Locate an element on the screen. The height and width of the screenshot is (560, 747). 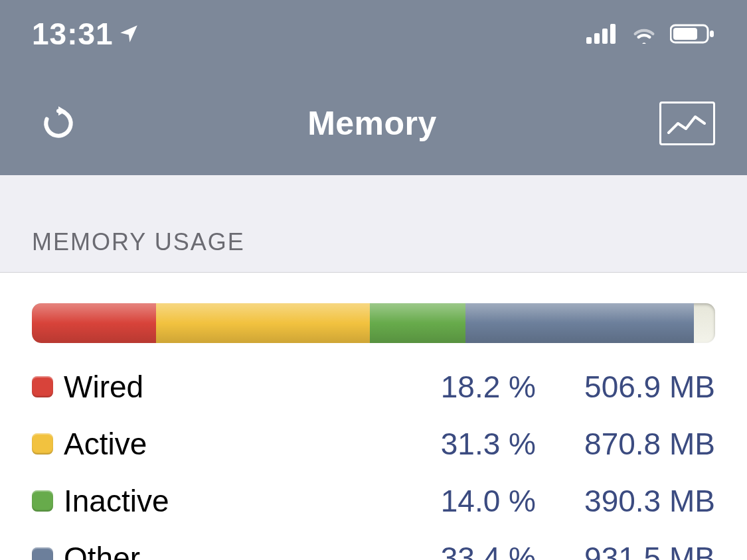
bar-segment-inactive is located at coordinates (418, 323).